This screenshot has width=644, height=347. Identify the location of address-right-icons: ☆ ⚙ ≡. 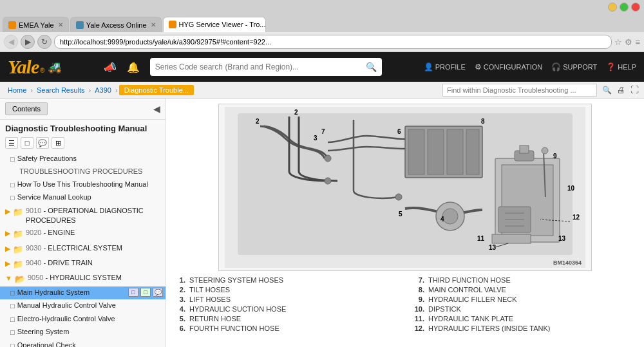
(627, 42).